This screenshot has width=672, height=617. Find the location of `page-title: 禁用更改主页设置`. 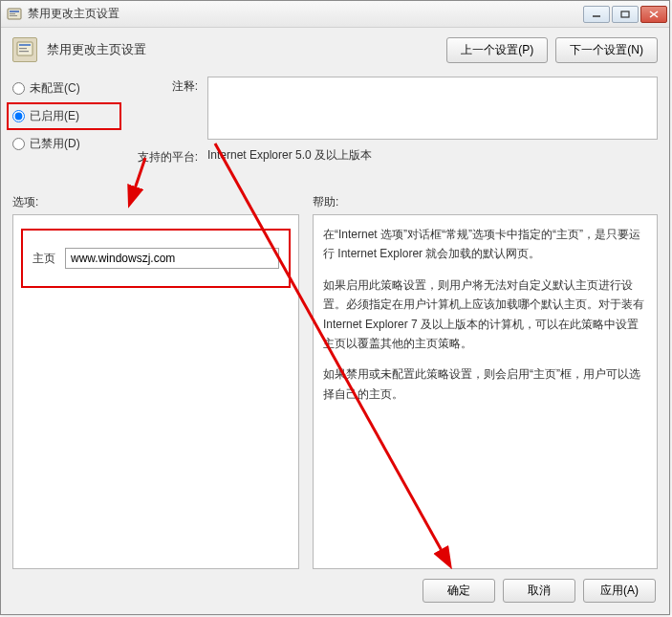

page-title: 禁用更改主页设置 is located at coordinates (242, 50).